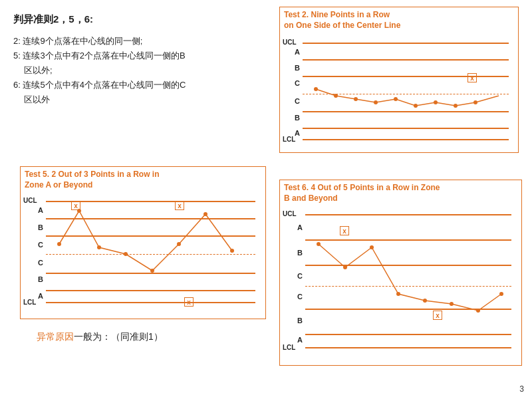 The width and height of the screenshot is (532, 399). I want to click on test5-chart: UCL LCL A B C C B A x x, so click(143, 255).